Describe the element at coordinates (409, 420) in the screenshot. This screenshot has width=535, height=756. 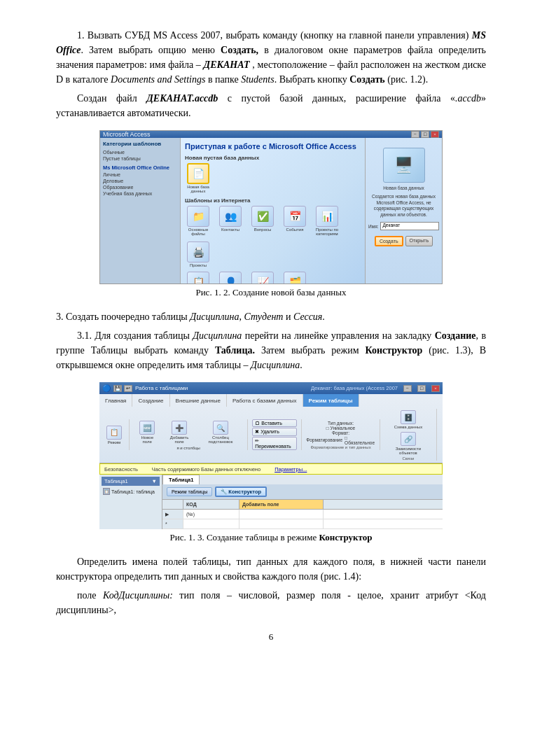
I see `acc2-schema-btn: 🗄️ Схема данных` at that location.